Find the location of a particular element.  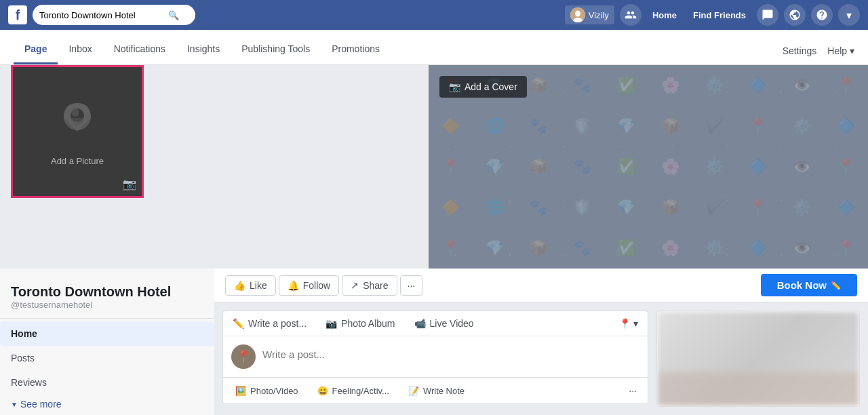

tab-notifications: Notifications is located at coordinates (140, 49).